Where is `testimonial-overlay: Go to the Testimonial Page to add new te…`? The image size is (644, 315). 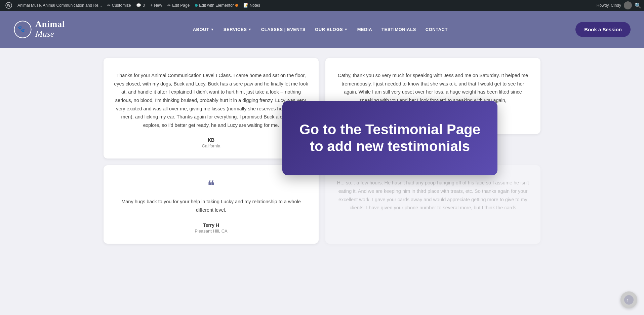
testimonial-overlay: Go to the Testimonial Page to add new te… is located at coordinates (390, 138).